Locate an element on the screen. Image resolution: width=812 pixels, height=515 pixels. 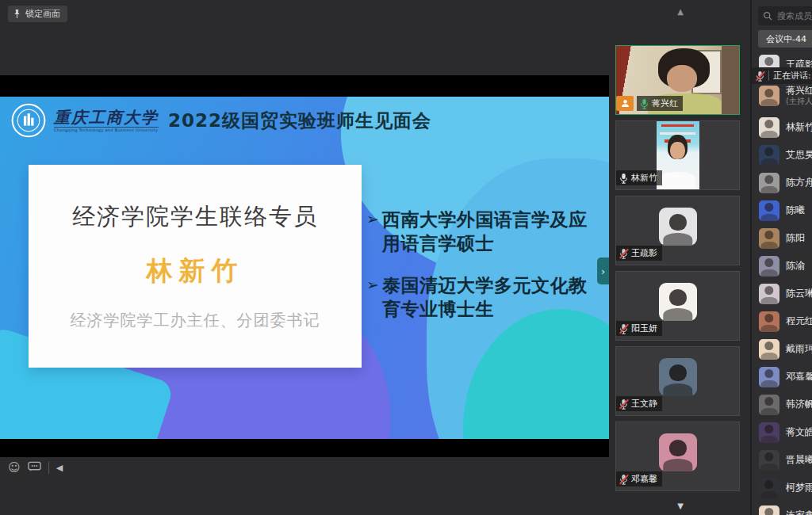
participant-row: 陈云琳 is located at coordinates (782, 293).